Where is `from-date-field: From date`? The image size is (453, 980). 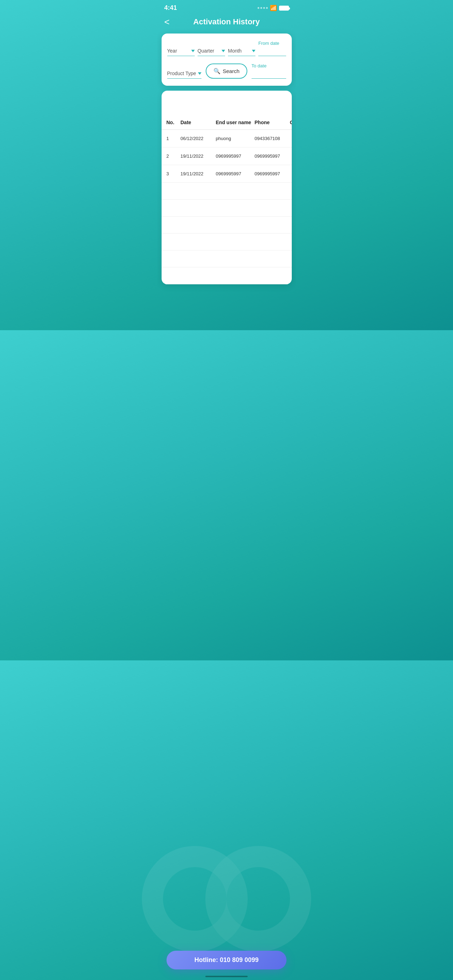 from-date-field: From date is located at coordinates (272, 48).